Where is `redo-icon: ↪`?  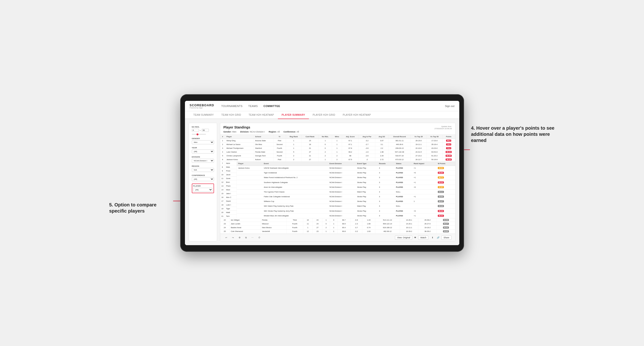
redo-icon: ↪ is located at coordinates (233, 238).